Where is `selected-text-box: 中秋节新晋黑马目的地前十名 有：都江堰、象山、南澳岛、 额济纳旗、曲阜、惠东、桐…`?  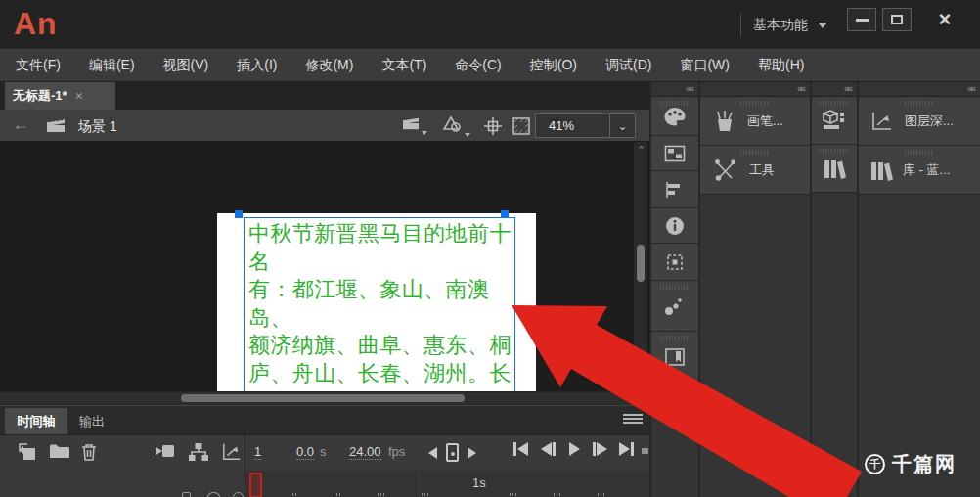 selected-text-box: 中秋节新晋黑马目的地前十名 有：都江堰、象山、南澳岛、 额济纳旗、曲阜、惠东、桐… is located at coordinates (379, 304).